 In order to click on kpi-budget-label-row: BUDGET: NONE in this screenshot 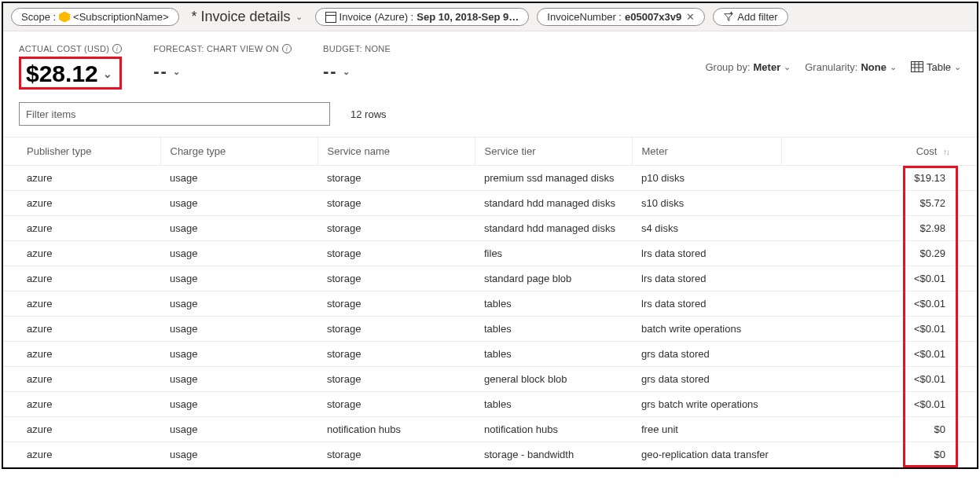, I will do `click(357, 49)`.